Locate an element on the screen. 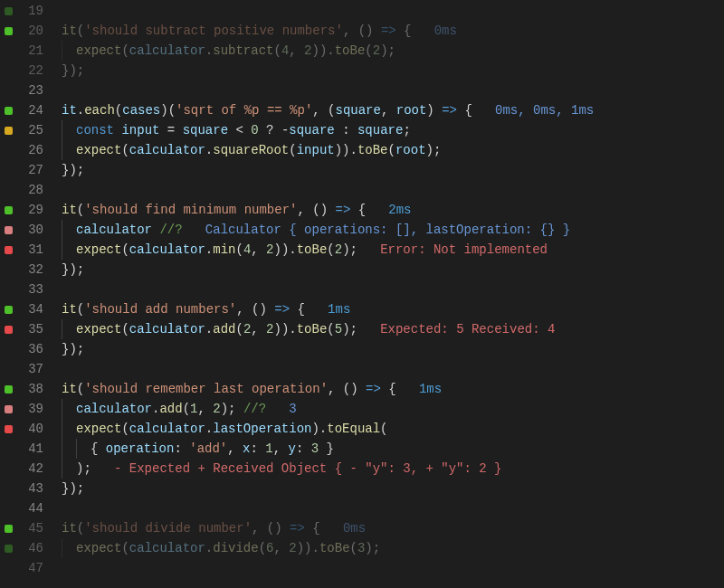  code-token: 'should add numbers' is located at coordinates (160, 309).